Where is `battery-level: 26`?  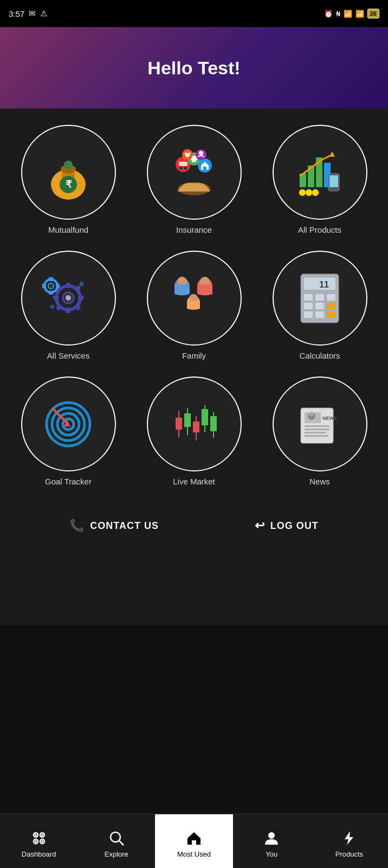 battery-level: 26 is located at coordinates (373, 14).